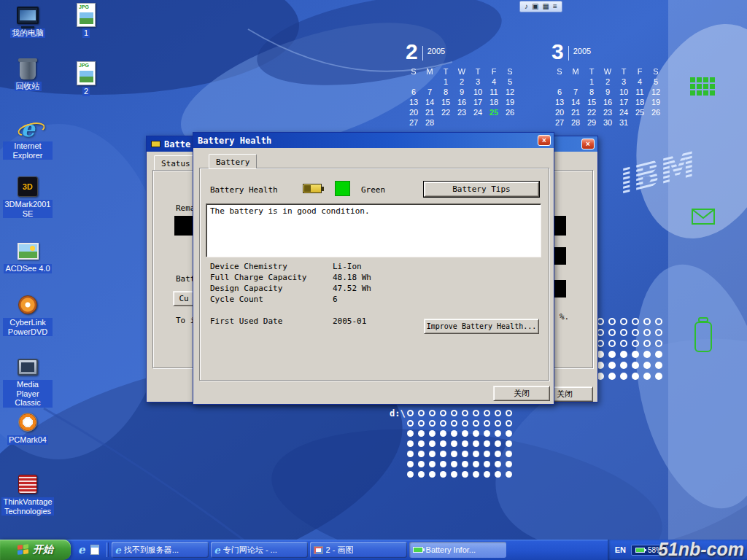 Image resolution: width=747 pixels, height=560 pixels. Describe the element at coordinates (23, 550) in the screenshot. I see `windows-logo-icon` at that location.